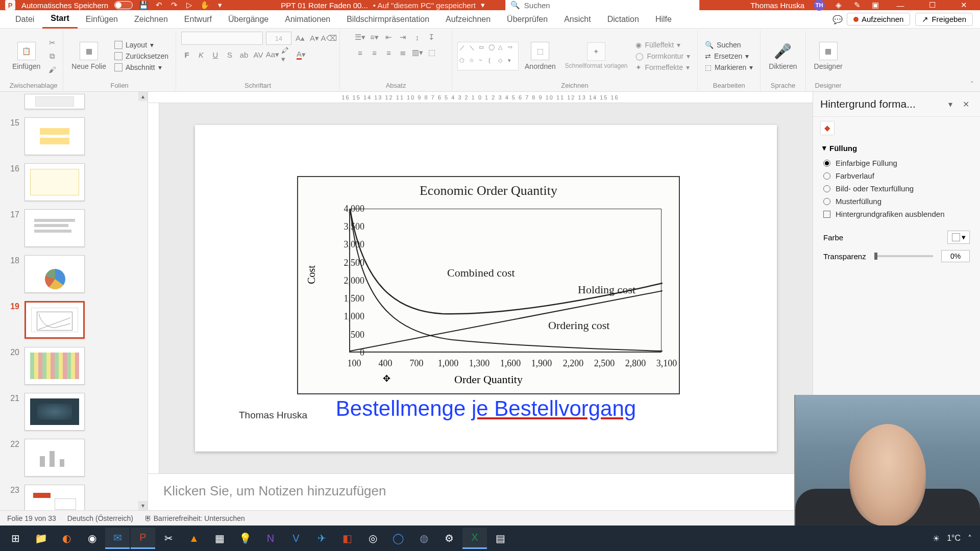 This screenshot has height=551, width=980. I want to click on columns-icon: ▥▾, so click(418, 53).